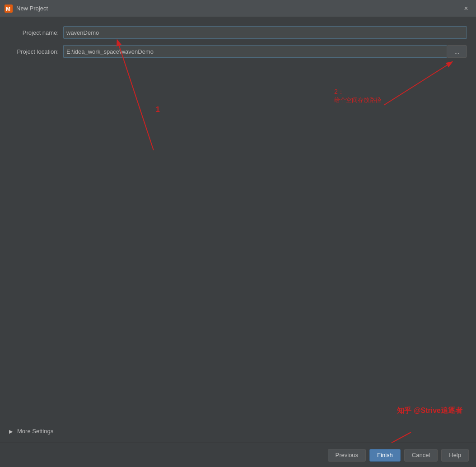  Describe the element at coordinates (385, 455) in the screenshot. I see `finish-button: Finish` at that location.